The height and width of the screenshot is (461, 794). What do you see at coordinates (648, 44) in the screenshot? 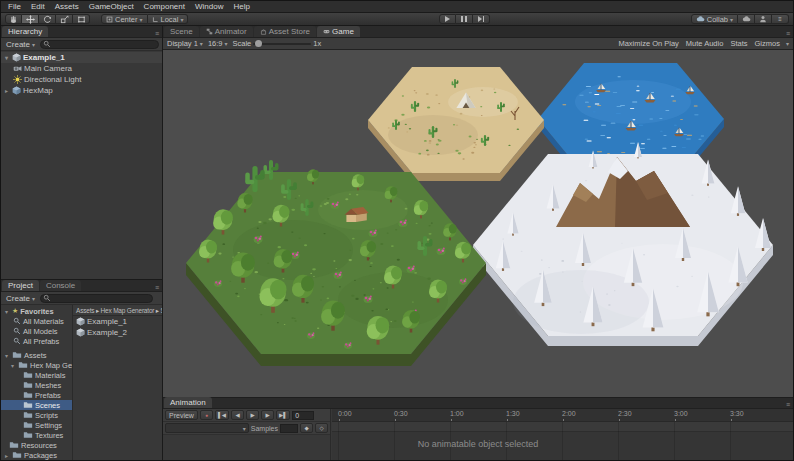
I see `maximize-on-play-toggle: Maximize On Play` at bounding box center [648, 44].